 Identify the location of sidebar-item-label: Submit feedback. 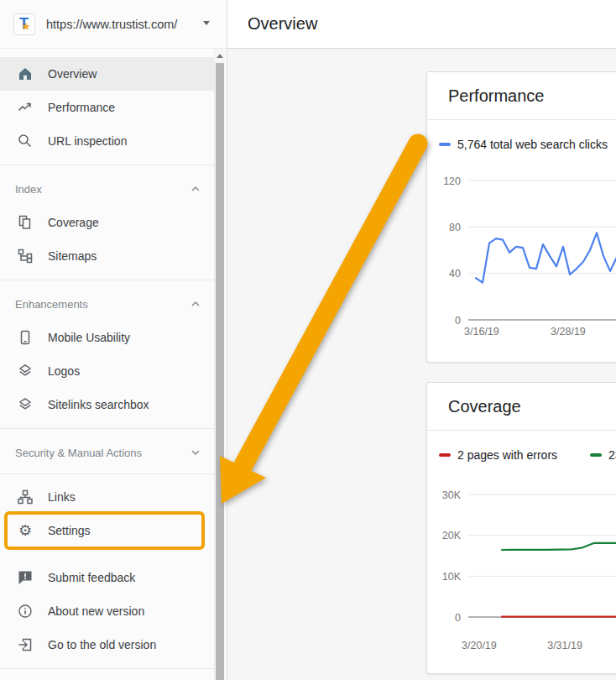
(91, 578).